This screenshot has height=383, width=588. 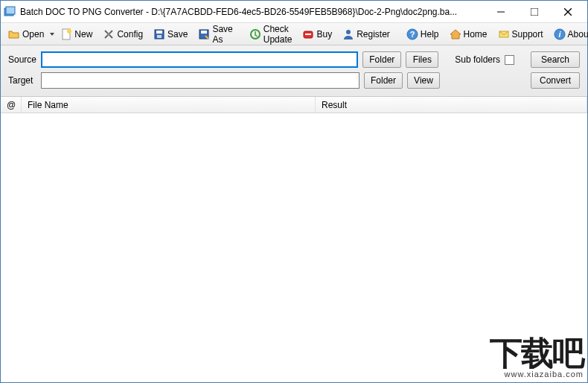 What do you see at coordinates (430, 34) in the screenshot?
I see `help-label: Help` at bounding box center [430, 34].